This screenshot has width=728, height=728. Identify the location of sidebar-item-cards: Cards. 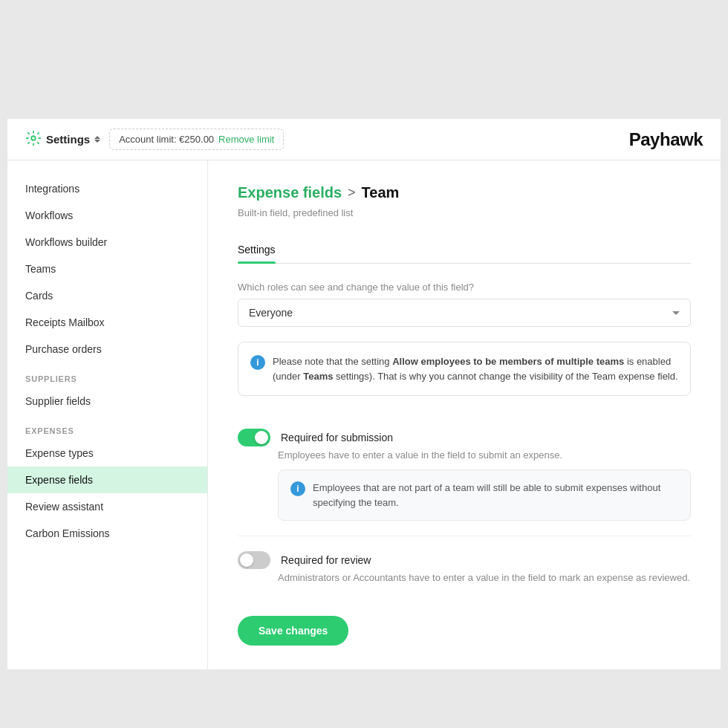
(107, 296).